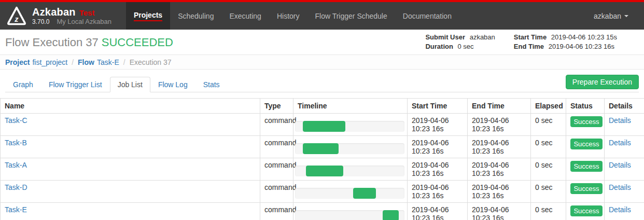 This screenshot has height=220, width=644. I want to click on job-name-link: Task-E, so click(16, 210).